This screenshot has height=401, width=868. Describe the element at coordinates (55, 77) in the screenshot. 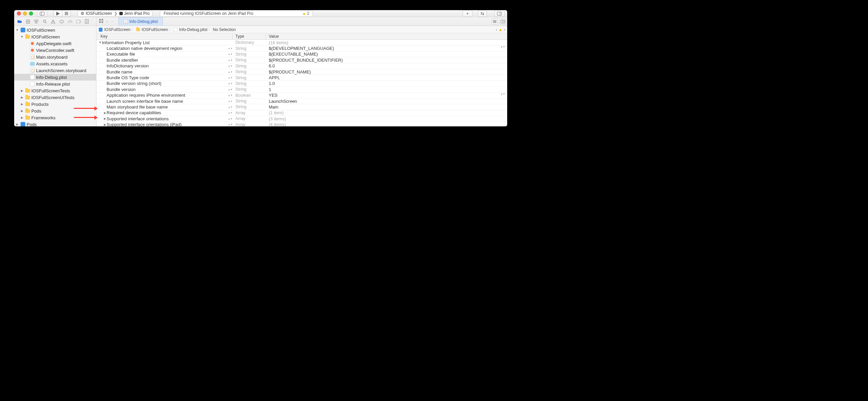

I see `tree-file-infodebug: Info-Debug.plist` at that location.